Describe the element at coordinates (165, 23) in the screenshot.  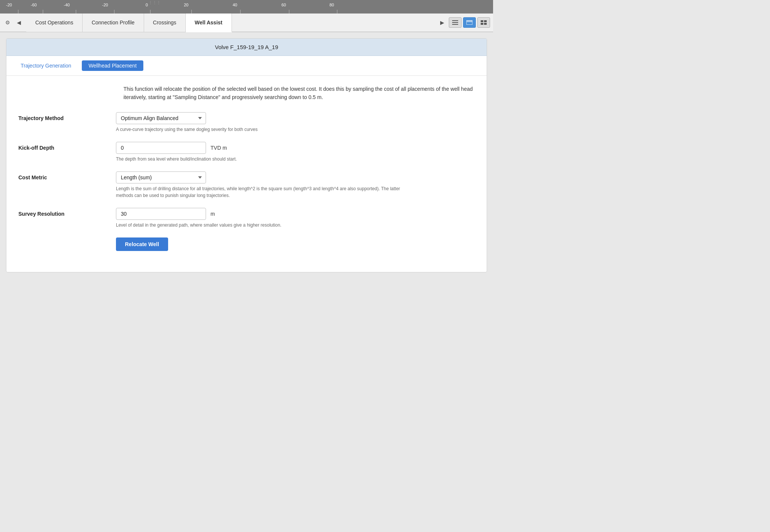
I see `tab-crossings: Crossings` at that location.